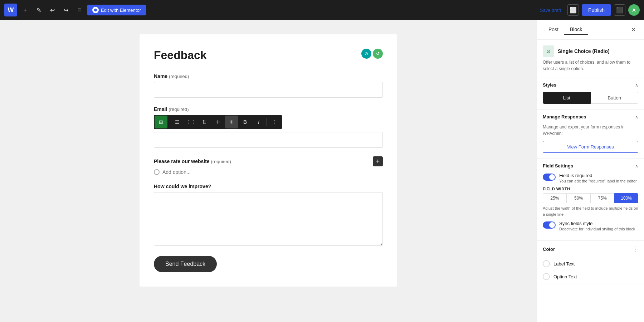  Describe the element at coordinates (590, 211) in the screenshot. I see `width-description: Adjust the width of the field to include…` at that location.